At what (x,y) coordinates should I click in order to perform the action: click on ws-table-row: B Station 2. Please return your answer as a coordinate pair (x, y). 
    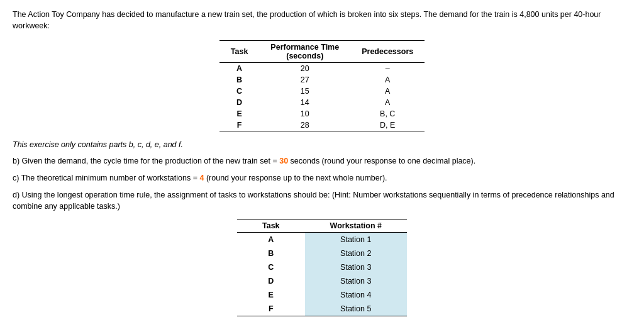
    Looking at the image, I should click on (322, 253).